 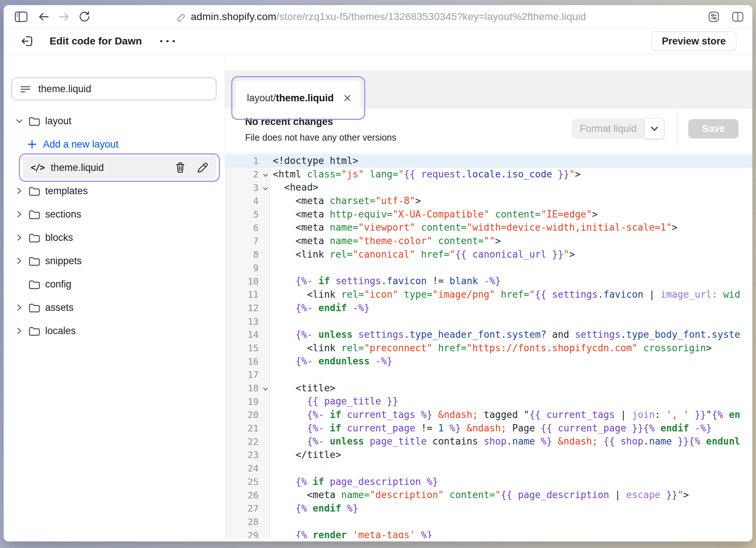 I want to click on line-number: 18, so click(x=253, y=388).